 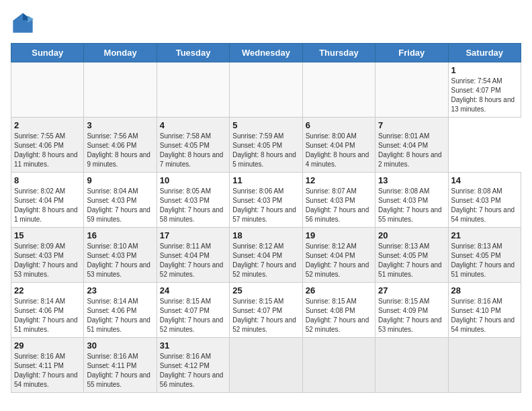 What do you see at coordinates (47, 261) in the screenshot?
I see `day-info: Sunrise: 8:09 AMSunset: 4:03 PMDaylight:…` at bounding box center [47, 261].